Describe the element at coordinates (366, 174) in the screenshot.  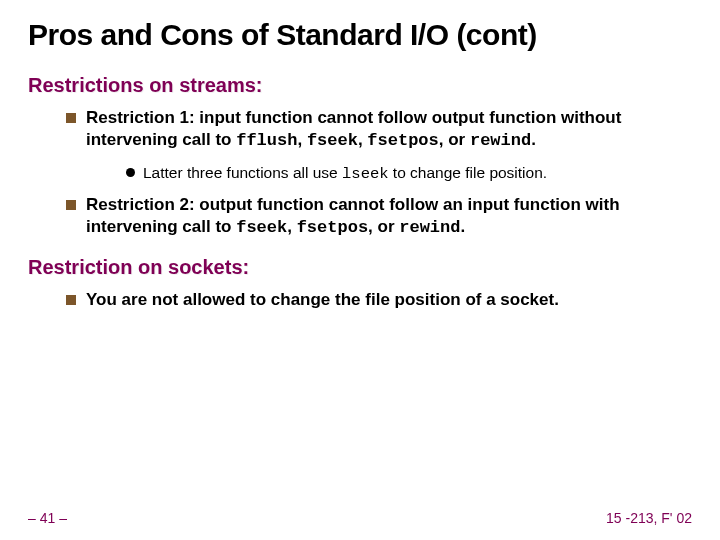
I see `code: lseek` at that location.